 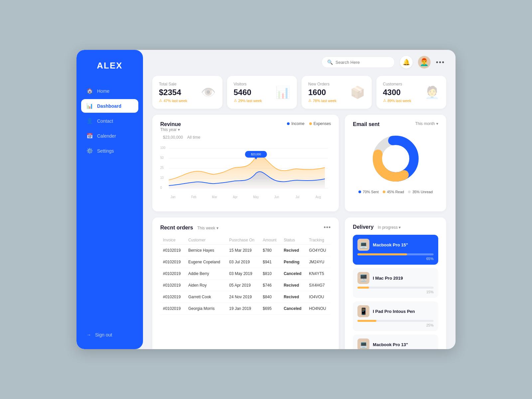 What do you see at coordinates (110, 206) in the screenshot?
I see `nav-list: 🏠 Home📊 Dashboard👤 Contact📅 Calender⚙️ S…` at bounding box center [110, 206].